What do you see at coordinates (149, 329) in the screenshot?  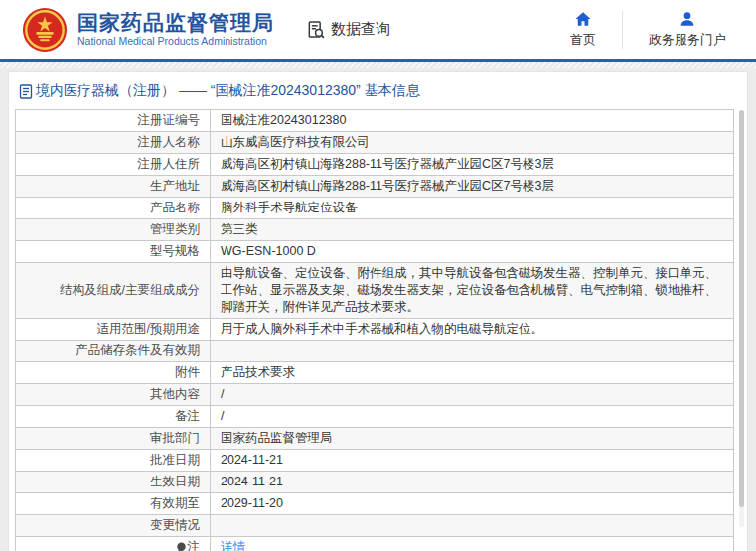 I see `row-label-text: 适用范围/预期用途` at bounding box center [149, 329].